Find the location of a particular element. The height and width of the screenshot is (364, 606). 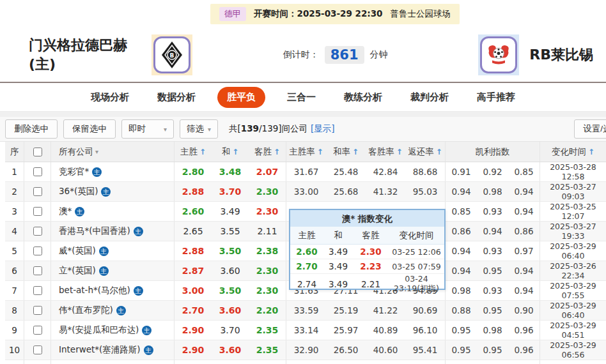

venue: 普鲁士公园球场 is located at coordinates (421, 14).